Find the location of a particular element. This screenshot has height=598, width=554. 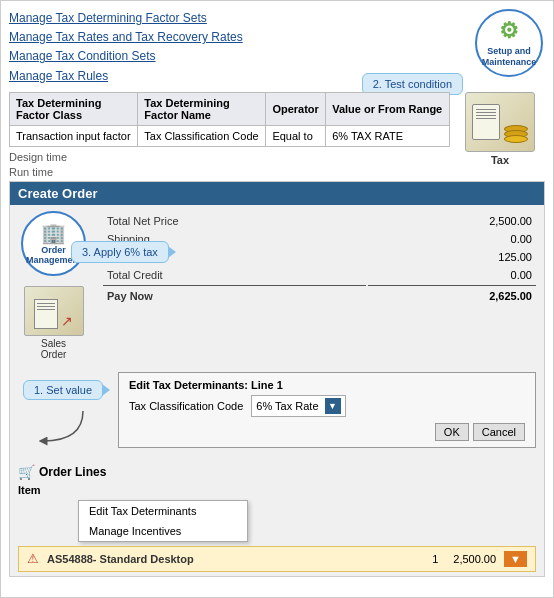

price-val-paynow: 2,625.00 is located at coordinates (452, 294).